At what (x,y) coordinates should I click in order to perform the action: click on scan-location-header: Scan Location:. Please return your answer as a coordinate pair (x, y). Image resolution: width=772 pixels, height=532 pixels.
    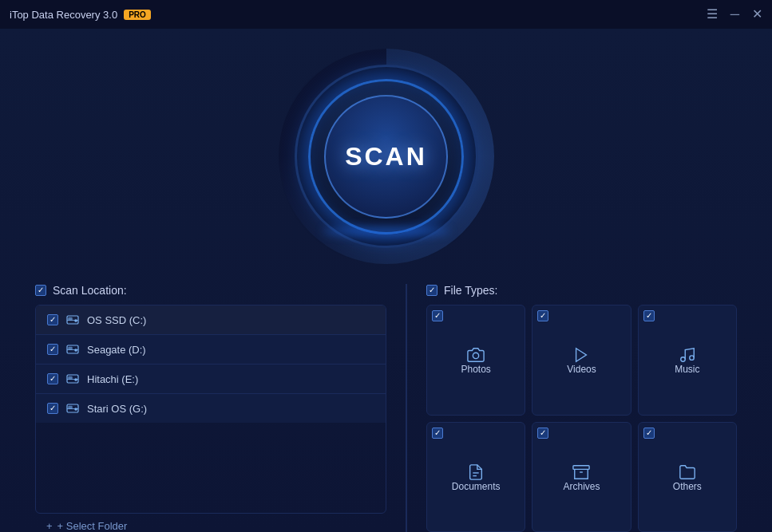
    Looking at the image, I should click on (211, 290).